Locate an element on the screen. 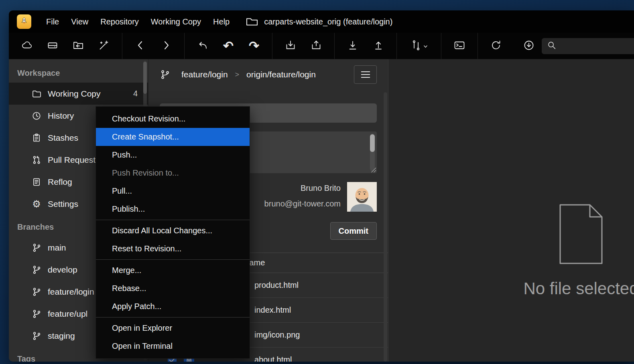 The width and height of the screenshot is (634, 364). sidebar-item-working-copy: Working Copy 4 is located at coordinates (79, 94).